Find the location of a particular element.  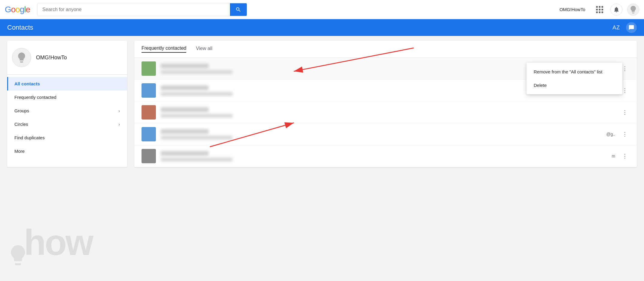

apps-grid is located at coordinates (600, 10).